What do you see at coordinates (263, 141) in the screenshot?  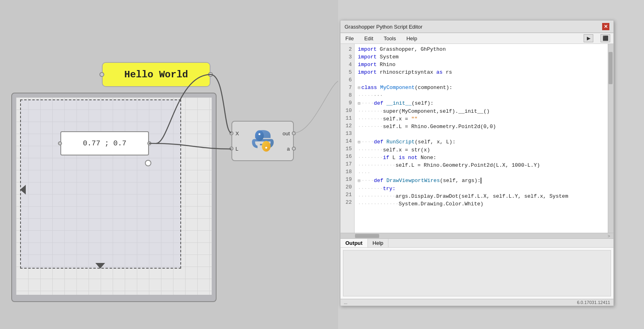 I see `python-logo` at bounding box center [263, 141].